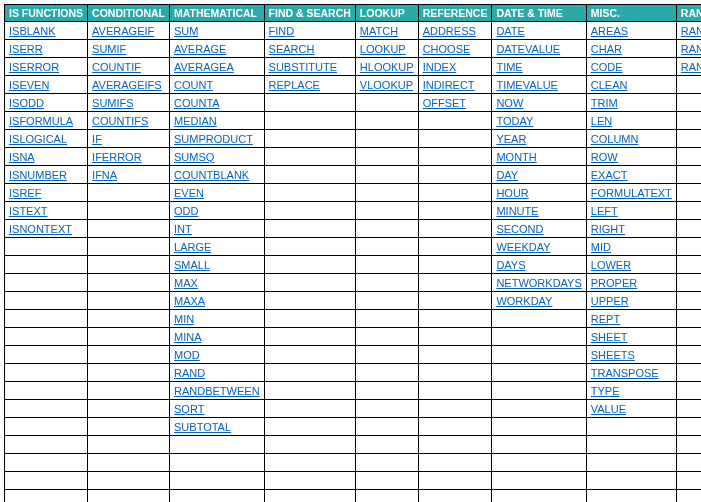 This screenshot has width=701, height=502. What do you see at coordinates (116, 67) in the screenshot?
I see `function-link: COUNTIF` at bounding box center [116, 67].